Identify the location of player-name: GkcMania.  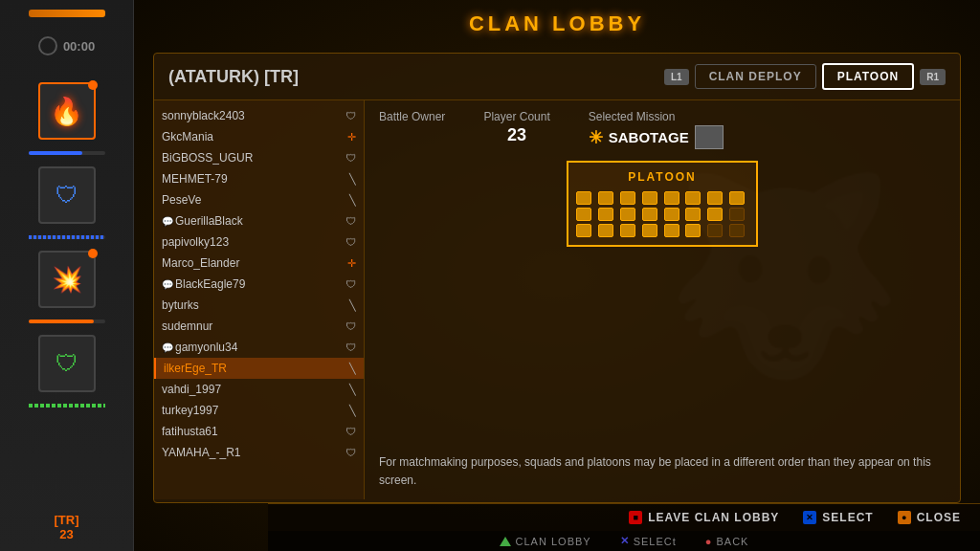
(253, 137).